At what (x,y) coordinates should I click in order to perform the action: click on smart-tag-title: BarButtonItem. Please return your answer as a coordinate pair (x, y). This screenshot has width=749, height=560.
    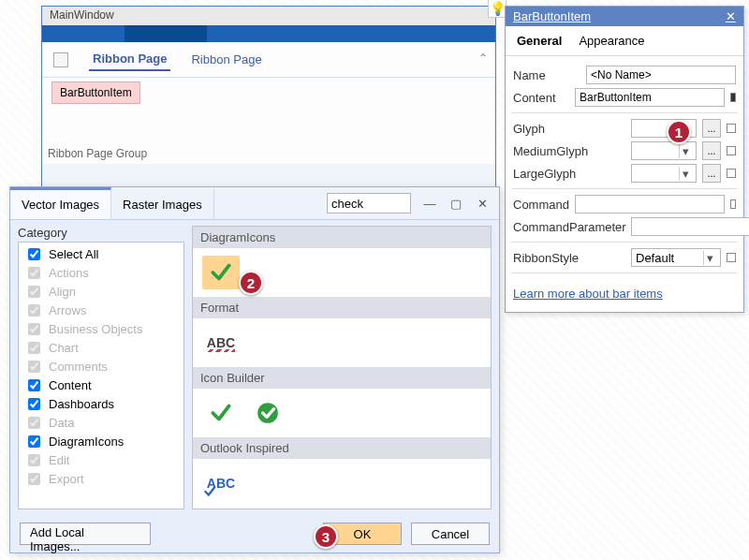
    Looking at the image, I should click on (552, 17).